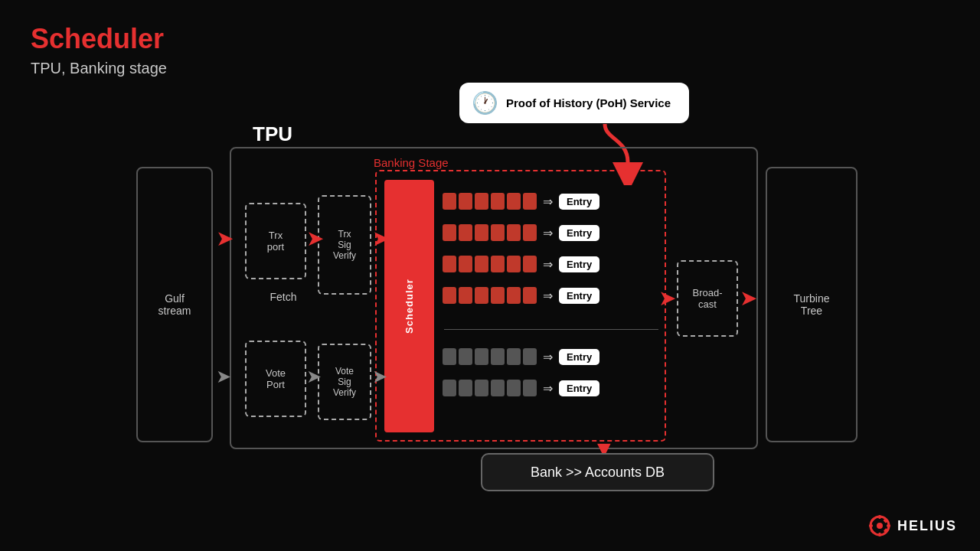 The image size is (980, 551). What do you see at coordinates (283, 297) in the screenshot?
I see `fetch-label: Fetch` at bounding box center [283, 297].